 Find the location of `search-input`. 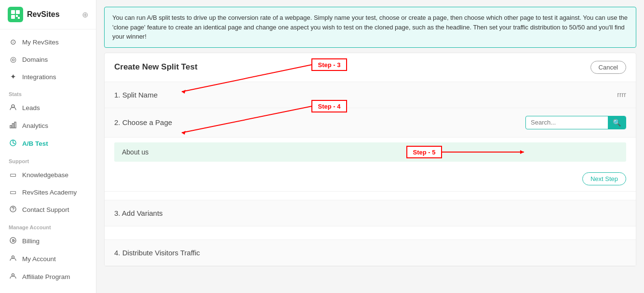

search-input is located at coordinates (567, 123).